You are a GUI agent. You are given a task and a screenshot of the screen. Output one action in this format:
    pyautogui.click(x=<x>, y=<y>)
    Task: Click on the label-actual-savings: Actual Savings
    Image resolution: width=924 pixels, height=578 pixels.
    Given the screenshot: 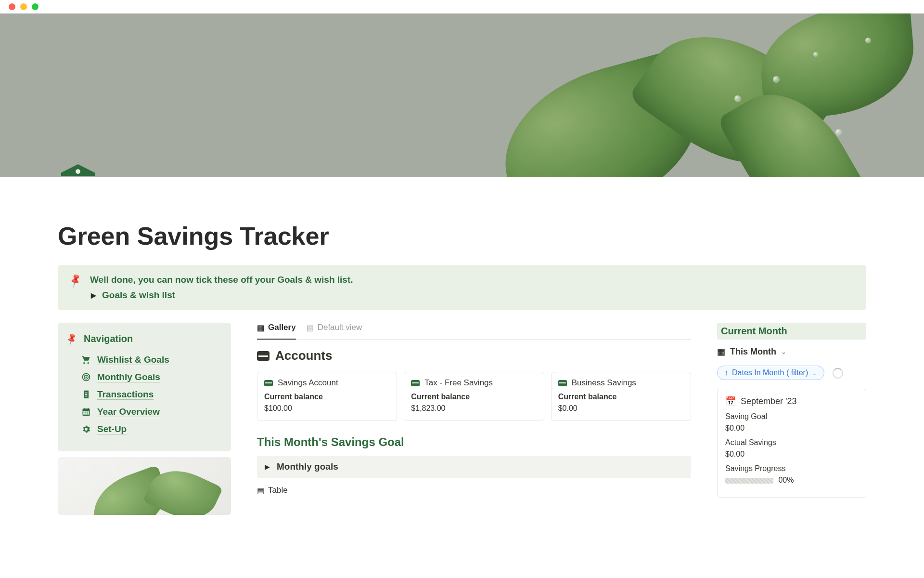 What is the action you would take?
    pyautogui.click(x=792, y=443)
    